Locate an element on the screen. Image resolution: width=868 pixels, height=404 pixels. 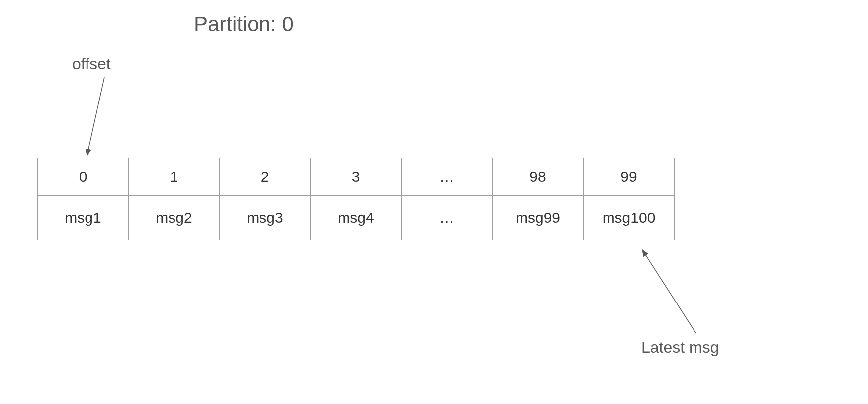
message-cell: msg3 is located at coordinates (265, 218).